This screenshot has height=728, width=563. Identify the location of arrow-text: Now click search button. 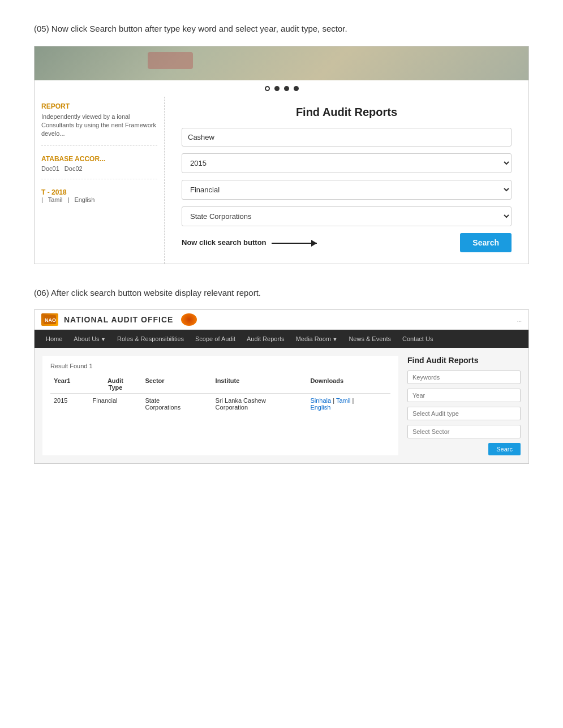
(224, 242).